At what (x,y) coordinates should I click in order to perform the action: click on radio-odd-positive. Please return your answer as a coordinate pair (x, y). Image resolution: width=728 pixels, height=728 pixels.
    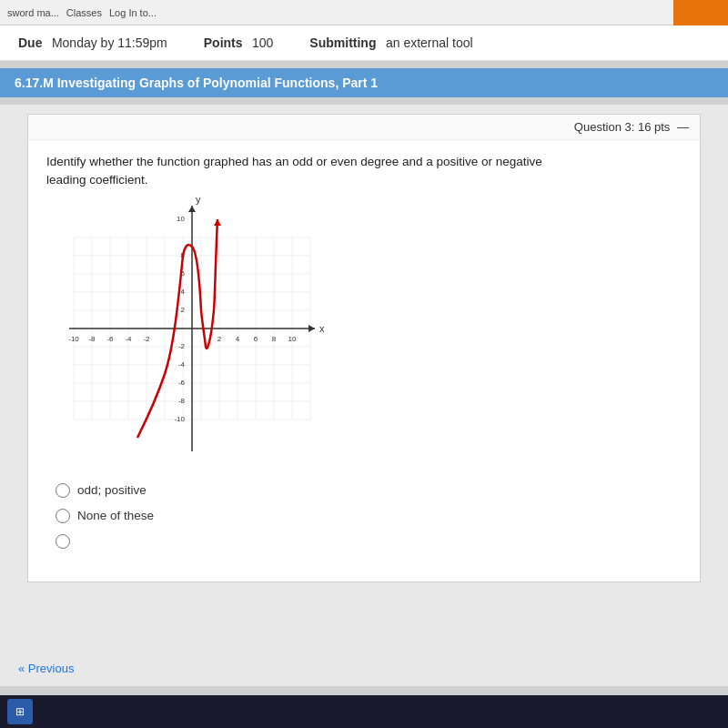
    Looking at the image, I should click on (63, 490).